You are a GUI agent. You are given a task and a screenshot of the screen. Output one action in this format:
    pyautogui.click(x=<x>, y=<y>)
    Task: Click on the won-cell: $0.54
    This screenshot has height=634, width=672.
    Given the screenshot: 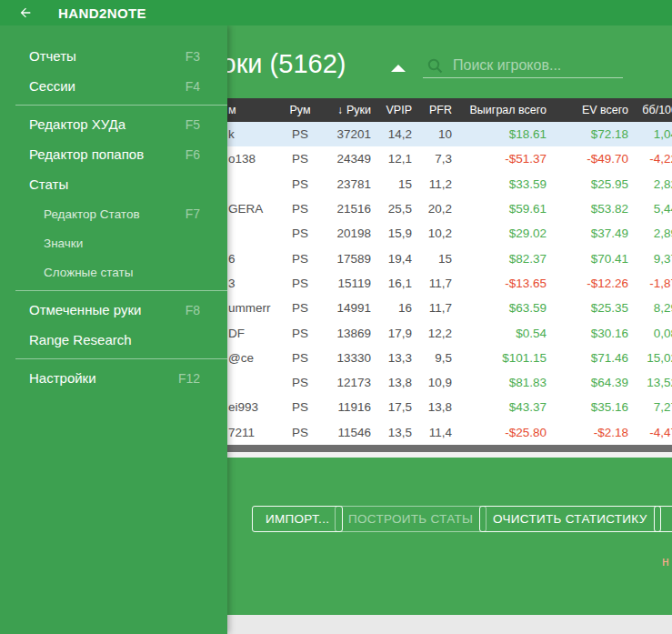 What is the action you would take?
    pyautogui.click(x=505, y=333)
    